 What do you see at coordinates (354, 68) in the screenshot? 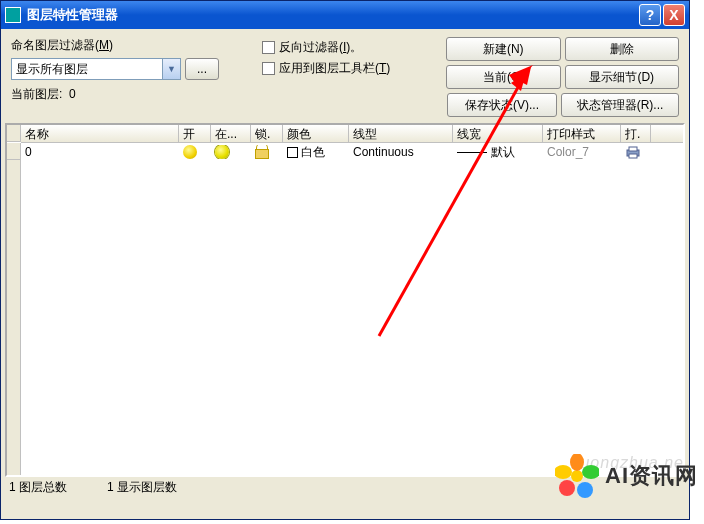
I see `apply-to-toolbar-checkbox: 应用到图层工具栏(T)` at bounding box center [354, 68].